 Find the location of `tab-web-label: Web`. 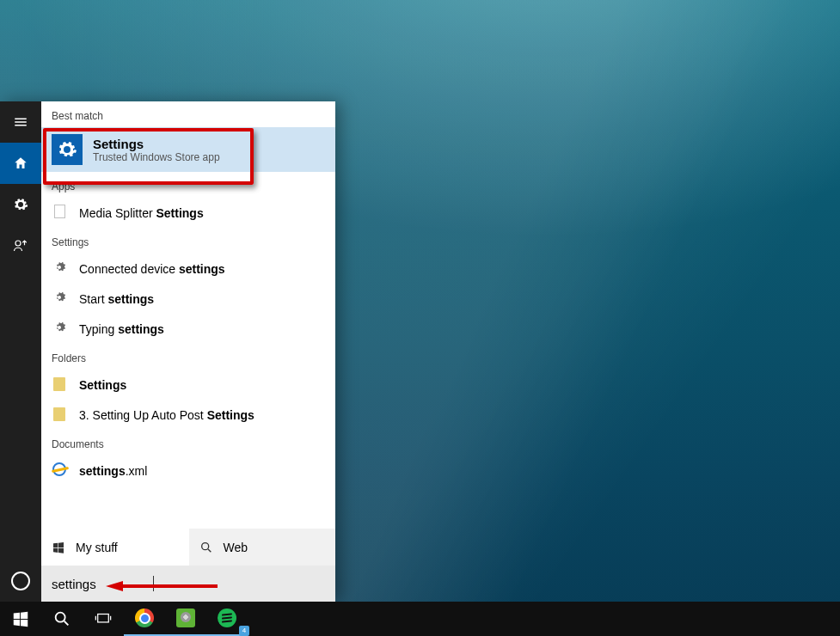

tab-web-label: Web is located at coordinates (236, 547).